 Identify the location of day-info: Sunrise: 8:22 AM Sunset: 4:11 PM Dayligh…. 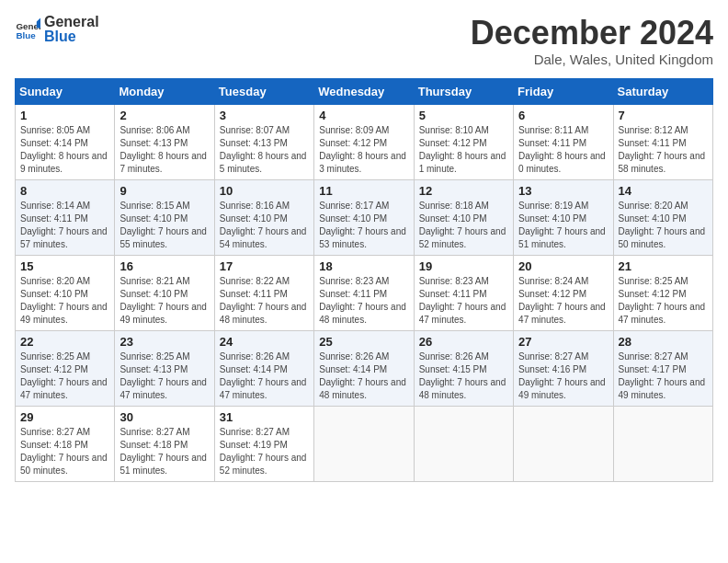
(265, 301).